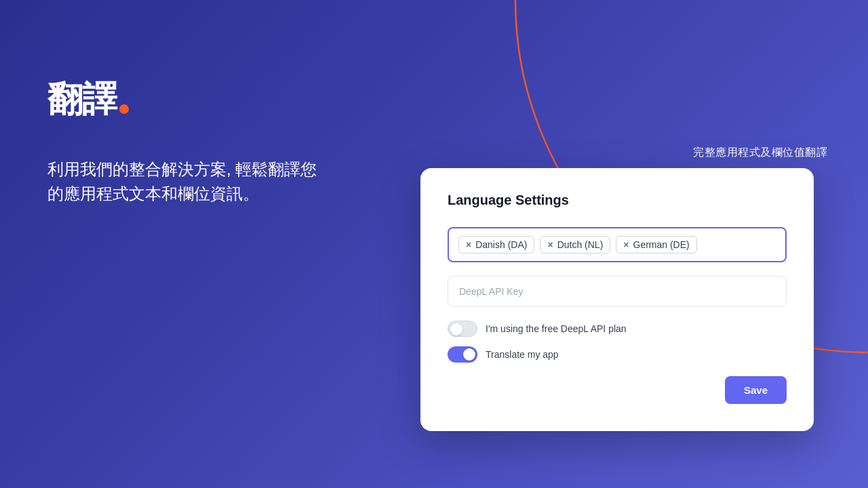 This screenshot has height=488, width=868. I want to click on logo-text: 翻譯, so click(82, 99).